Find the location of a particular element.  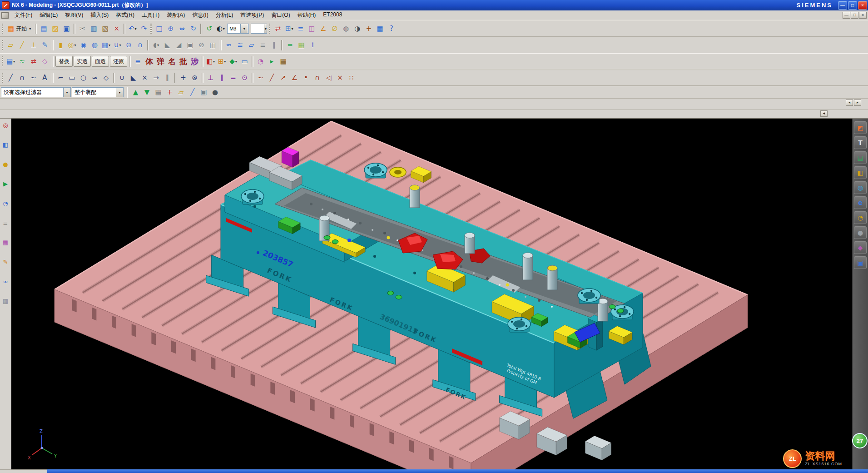

paste-button: ▧ is located at coordinates (105, 29).